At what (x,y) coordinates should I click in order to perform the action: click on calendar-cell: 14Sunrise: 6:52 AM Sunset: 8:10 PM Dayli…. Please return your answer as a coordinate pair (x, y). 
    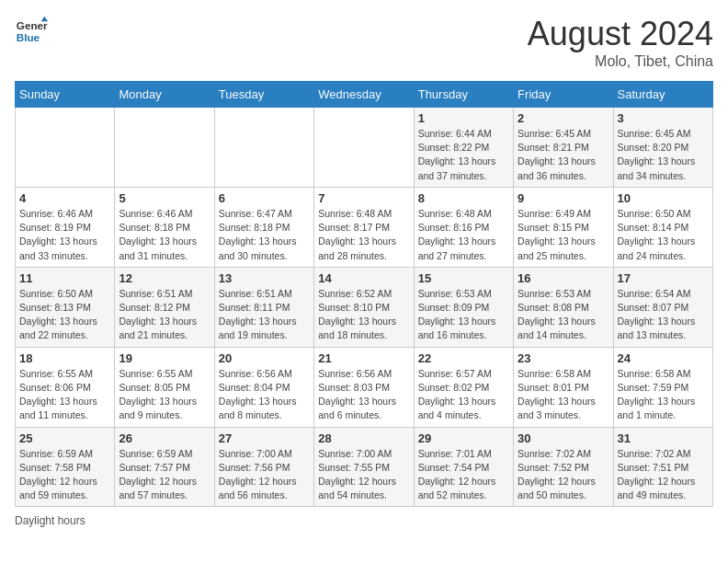
    Looking at the image, I should click on (364, 307).